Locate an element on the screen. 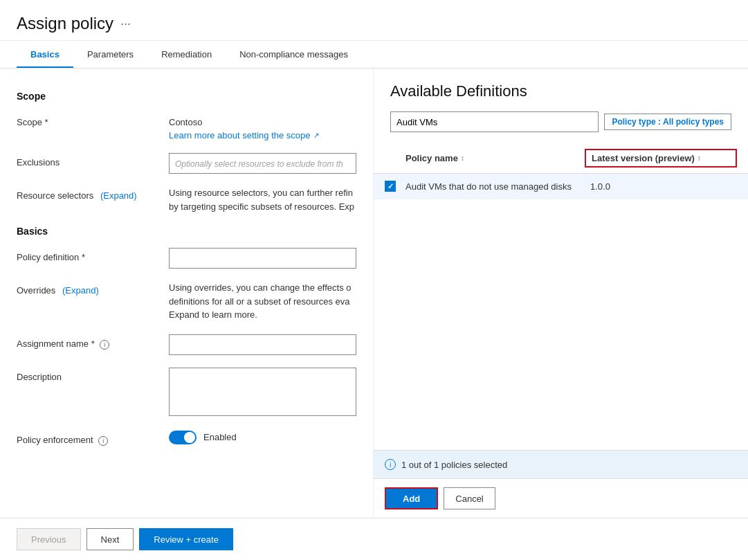  resource-selectors-expand: (Expand) is located at coordinates (119, 195).